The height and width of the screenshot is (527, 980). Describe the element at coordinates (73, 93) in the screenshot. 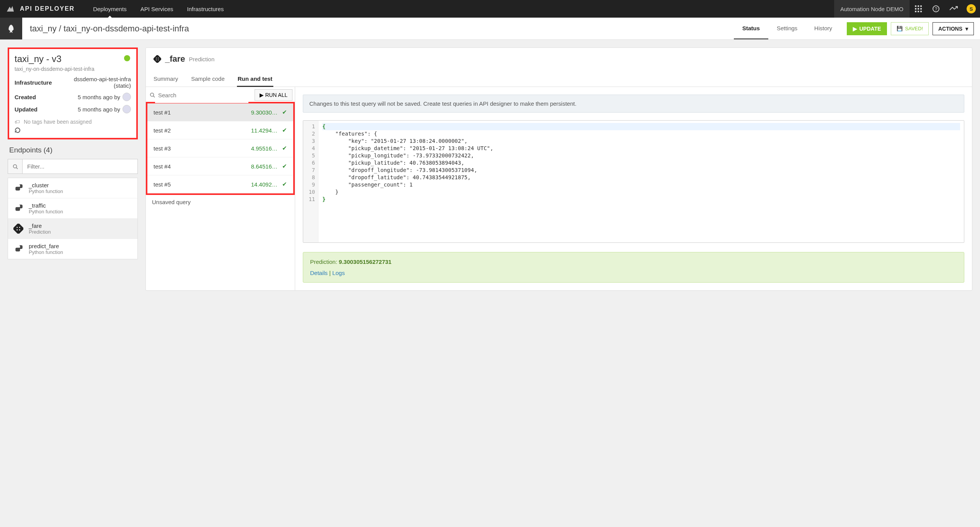

I see `deployment-info-card: taxi_ny - v3 taxi_ny-on-dssdemo-api-test…` at that location.